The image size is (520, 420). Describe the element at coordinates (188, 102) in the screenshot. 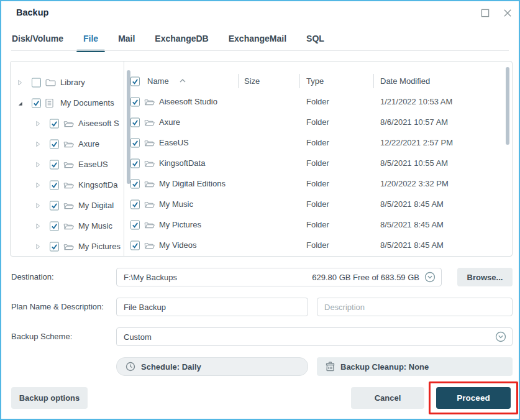

I see `file-name: Aiseesoft Studio` at that location.